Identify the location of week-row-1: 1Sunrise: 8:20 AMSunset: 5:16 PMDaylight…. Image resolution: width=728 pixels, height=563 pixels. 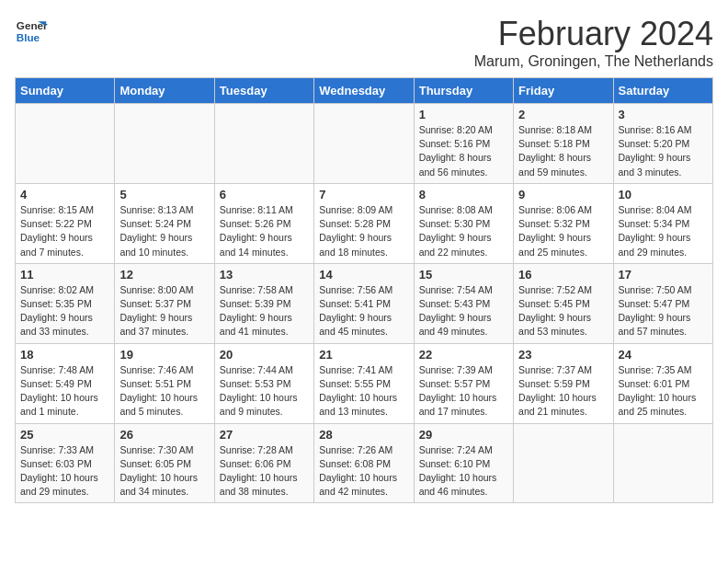
(364, 144).